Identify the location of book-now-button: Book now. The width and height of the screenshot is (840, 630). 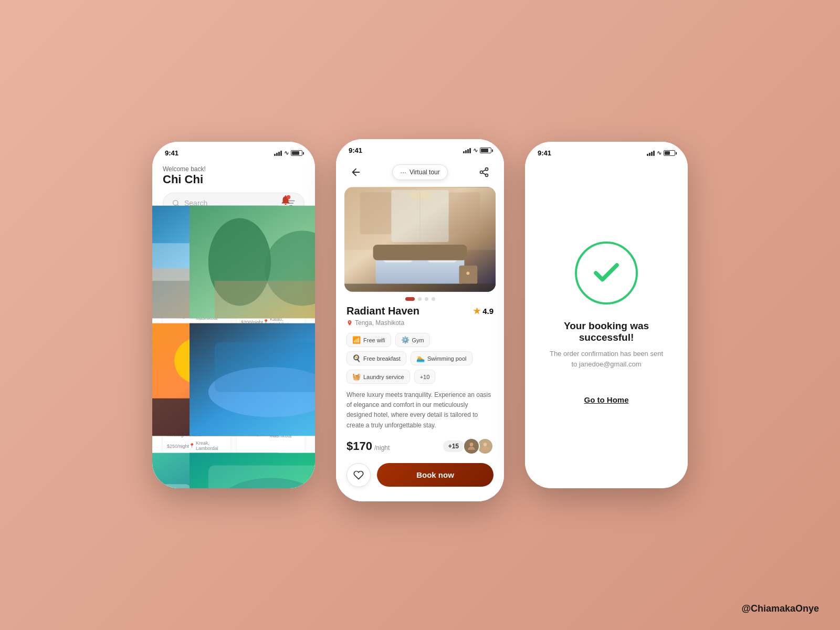
(435, 475).